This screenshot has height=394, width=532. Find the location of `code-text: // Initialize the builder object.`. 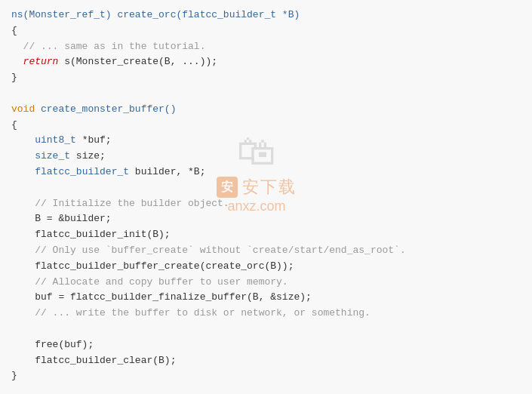

code-text: // Initialize the builder object. is located at coordinates (121, 204).